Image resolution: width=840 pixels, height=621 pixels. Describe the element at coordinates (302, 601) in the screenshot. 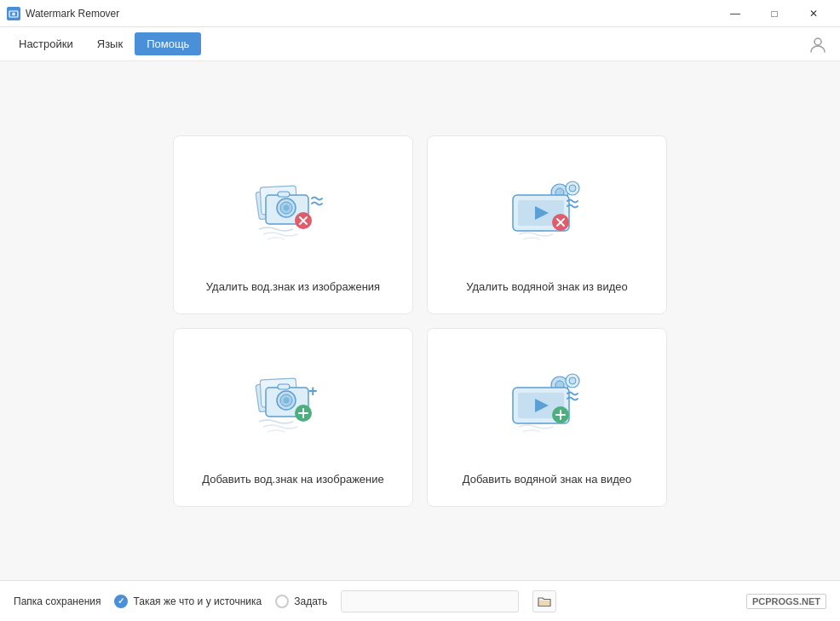

I see `radio-custom-path: Задать` at that location.